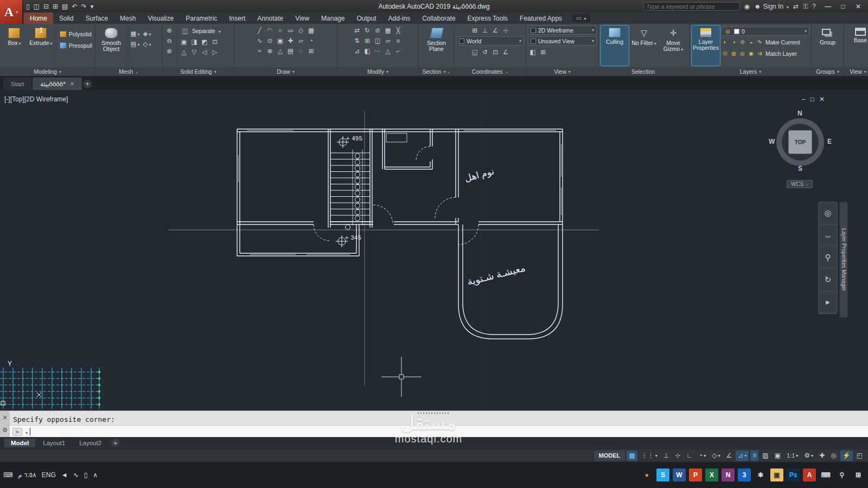 This screenshot has height=488, width=868. I want to click on modify-tool-icon: ⊿, so click(357, 51).